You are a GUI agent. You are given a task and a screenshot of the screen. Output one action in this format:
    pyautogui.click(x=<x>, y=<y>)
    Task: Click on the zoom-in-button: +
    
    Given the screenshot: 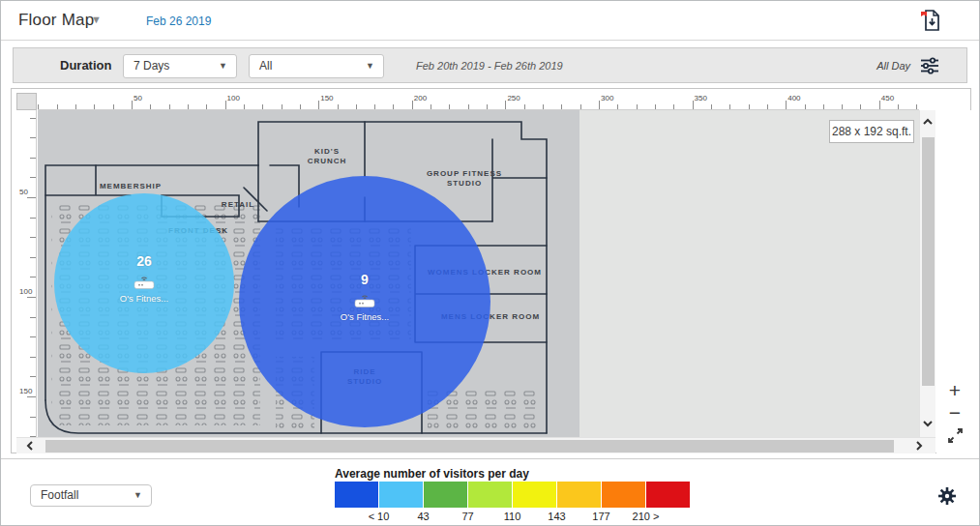 What is the action you would take?
    pyautogui.click(x=955, y=392)
    